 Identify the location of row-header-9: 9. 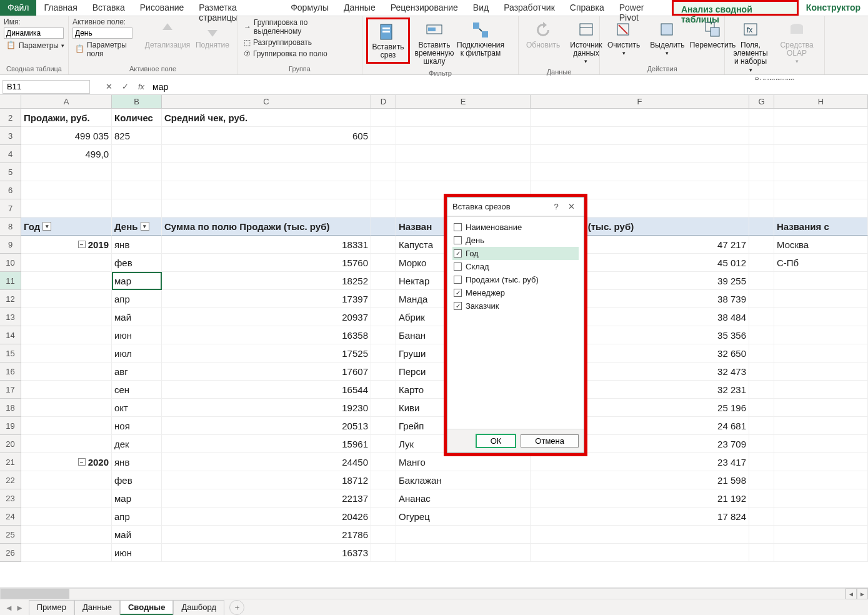
(11, 245).